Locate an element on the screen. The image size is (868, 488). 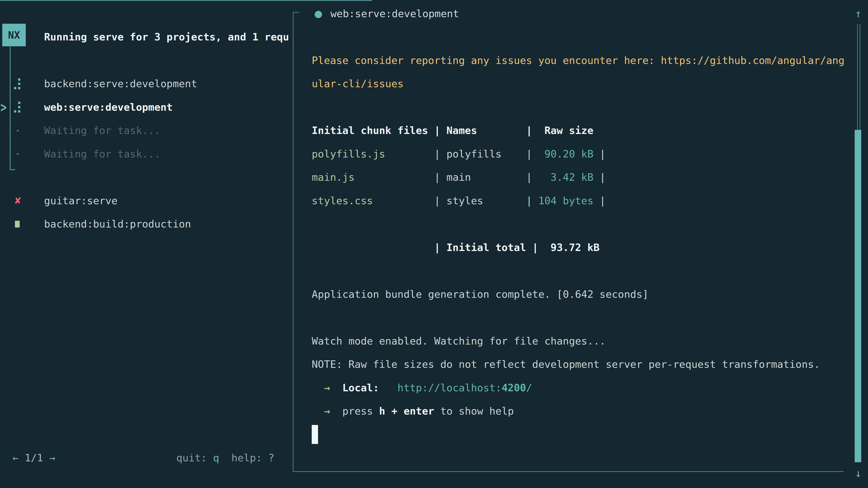
scrollbar-thumb is located at coordinates (858, 296).